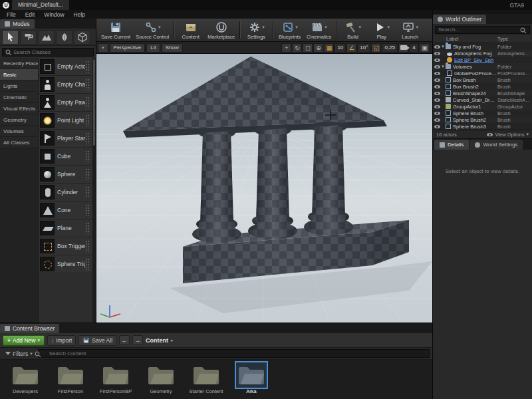  What do you see at coordinates (483, 30) in the screenshot?
I see `outliner-search-input` at bounding box center [483, 30].